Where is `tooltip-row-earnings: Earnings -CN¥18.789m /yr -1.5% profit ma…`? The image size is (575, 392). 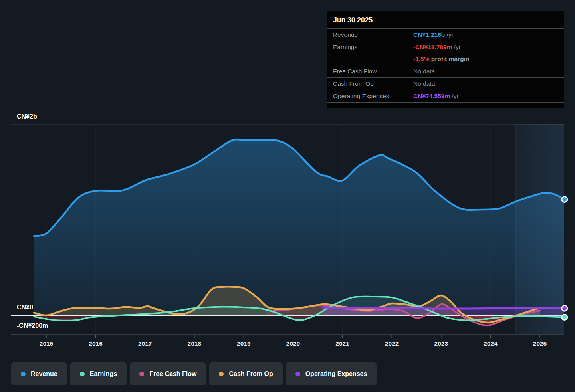 tooltip-row-earnings: Earnings -CN¥18.789m /yr -1.5% profit ma… is located at coordinates (445, 53).